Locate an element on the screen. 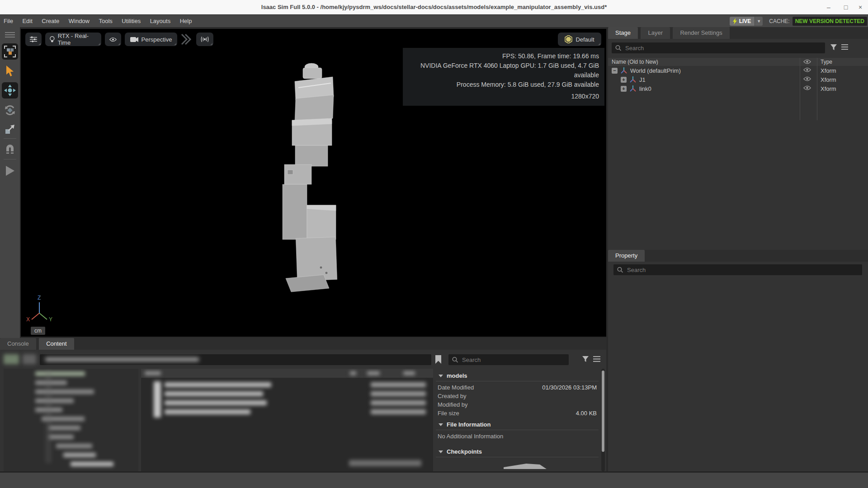 Image resolution: width=868 pixels, height=488 pixels. property-search is located at coordinates (738, 270).